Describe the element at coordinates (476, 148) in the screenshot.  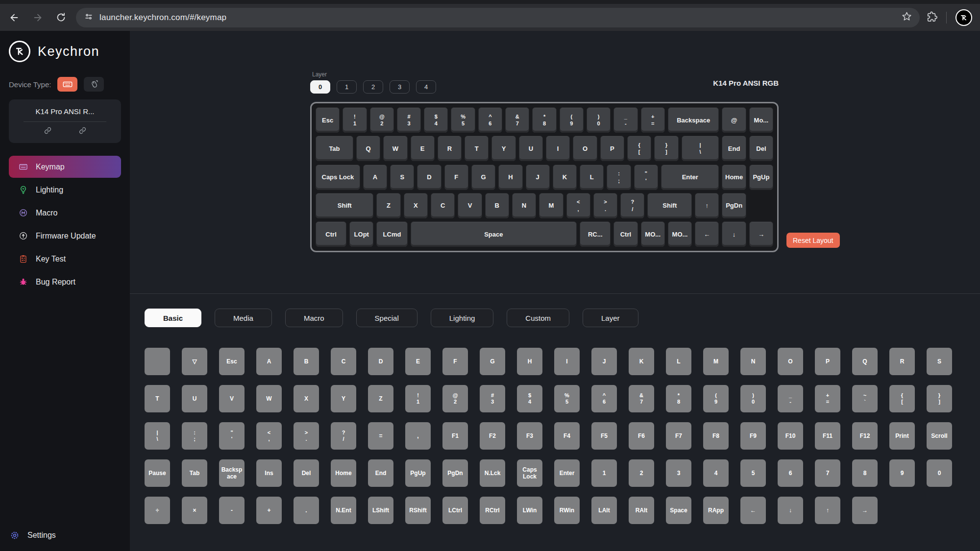
I see `key-t: T` at that location.